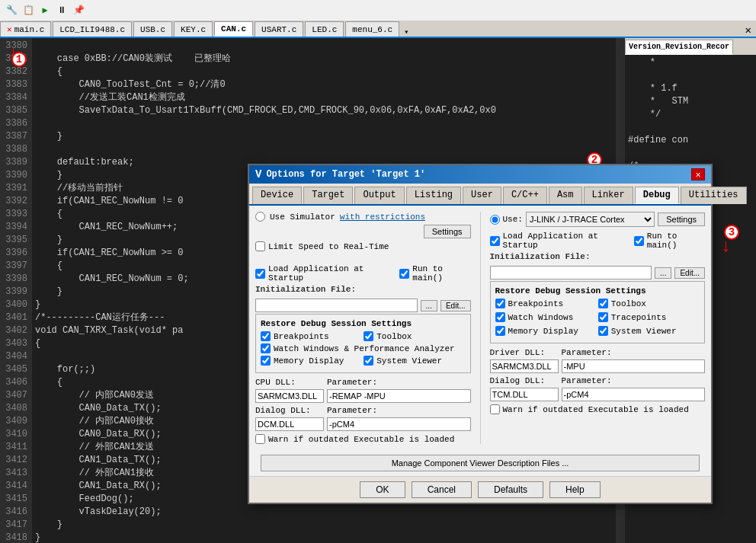  Describe the element at coordinates (363, 396) in the screenshot. I see `cpu-dll-values` at that location.